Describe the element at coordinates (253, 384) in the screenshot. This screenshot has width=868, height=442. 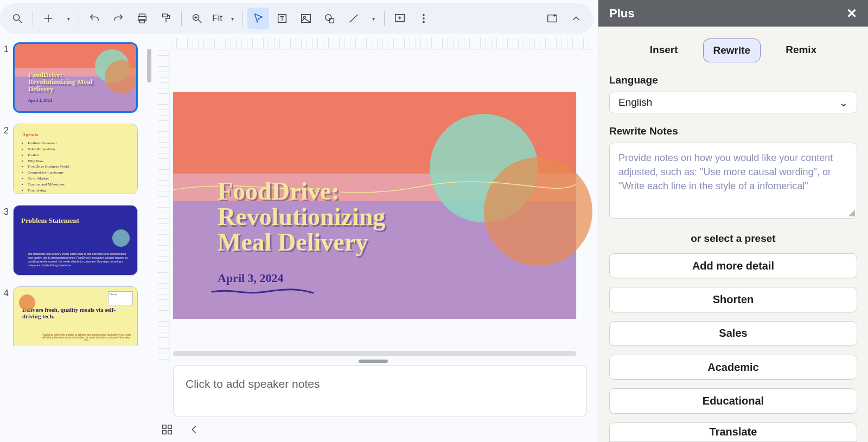
I see `speaker-notes-placeholder: Click to add speaker notes` at that location.